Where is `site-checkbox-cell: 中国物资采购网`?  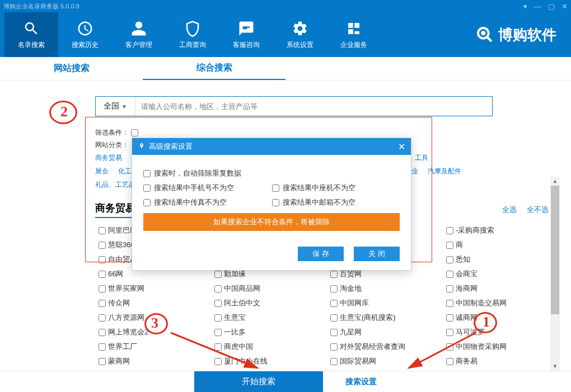 site-checkbox-cell: 中国物资采购网 is located at coordinates (502, 347).